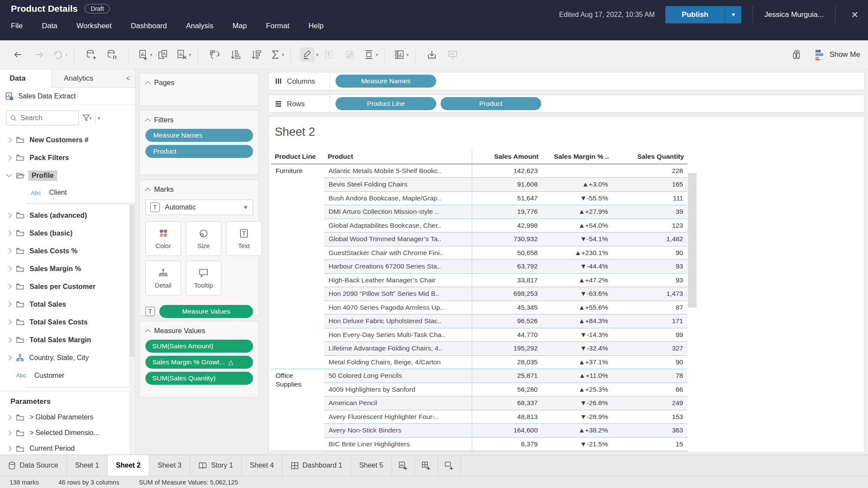  What do you see at coordinates (577, 185) in the screenshot?
I see `cell-sales-margin: ▲+3.0%` at bounding box center [577, 185].